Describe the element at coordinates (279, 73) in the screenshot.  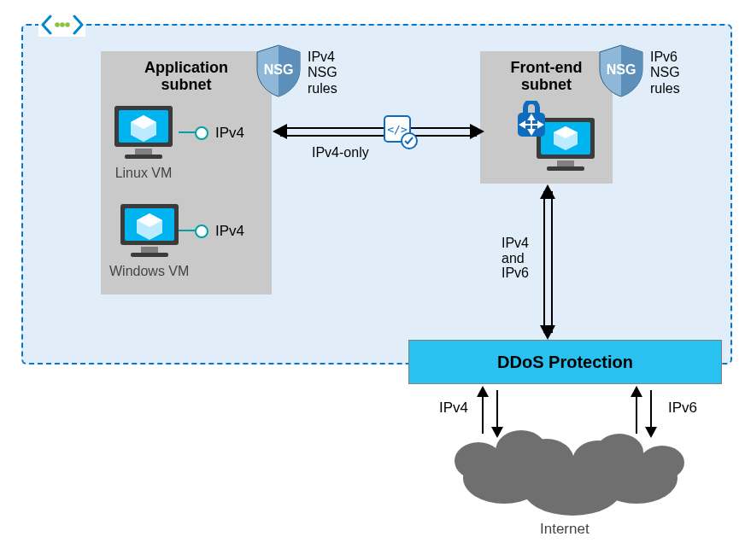
I see `nsg-shield-app: NSG` at that location.